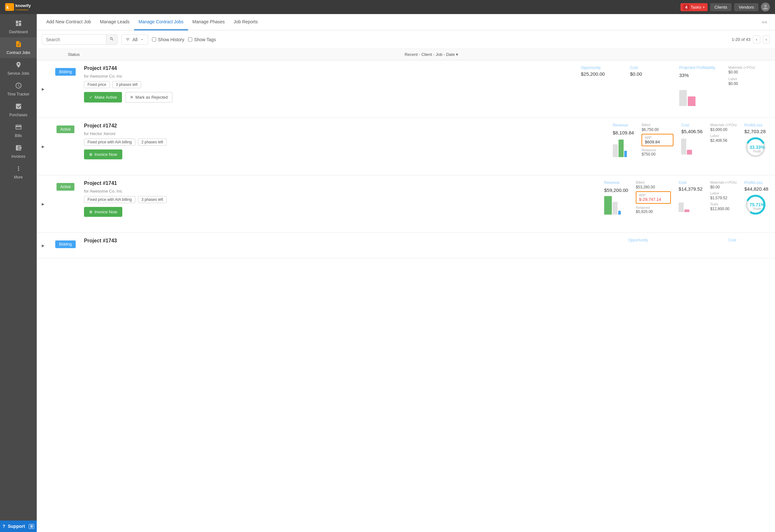  Describe the element at coordinates (352, 245) in the screenshot. I see `job-details-1743: Project #1743` at that location.